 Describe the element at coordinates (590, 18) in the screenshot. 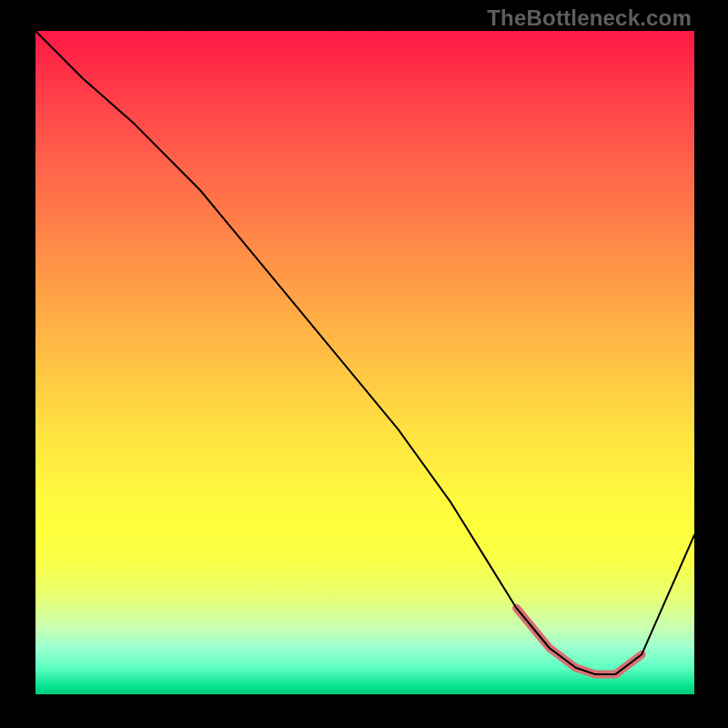

I see `watermark-text: TheBottleneck.com` at that location.